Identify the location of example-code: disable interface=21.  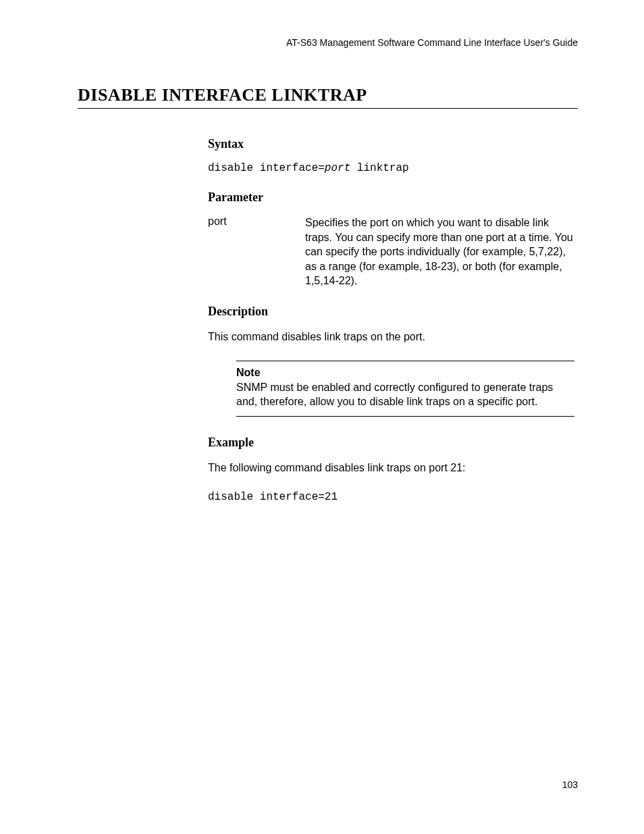
(393, 497).